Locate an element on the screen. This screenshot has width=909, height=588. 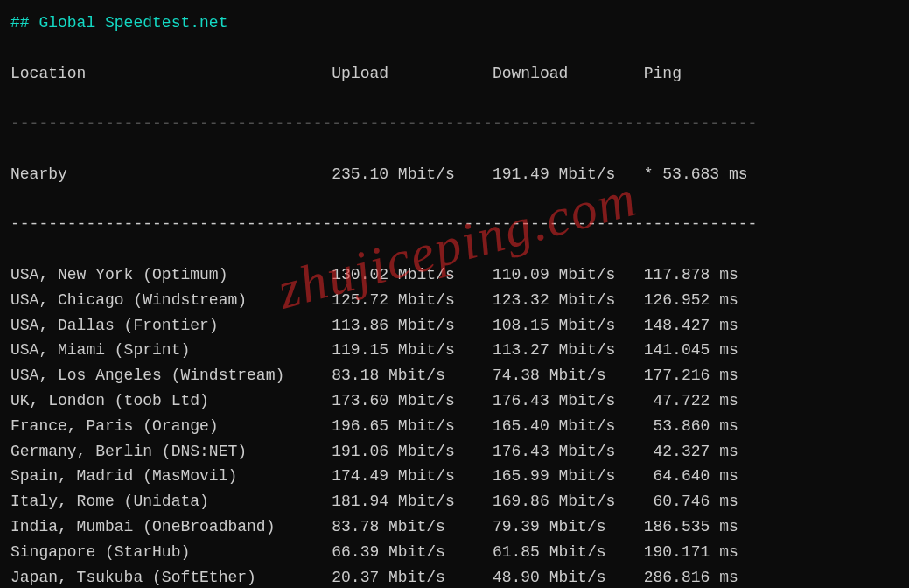
table-row: USA, Miami (Sprint) 119.15 Mbit/s 113.27… is located at coordinates (455, 350).